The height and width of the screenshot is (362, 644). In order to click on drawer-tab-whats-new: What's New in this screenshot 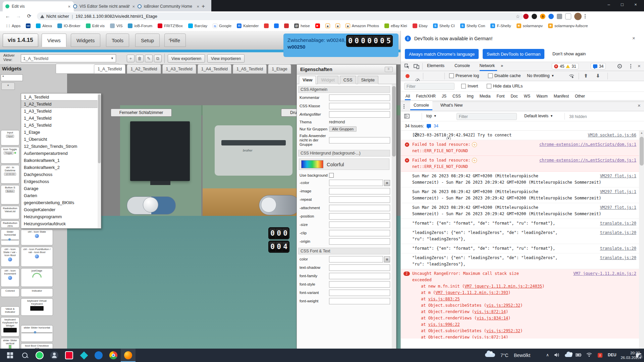, I will do `click(451, 105)`.